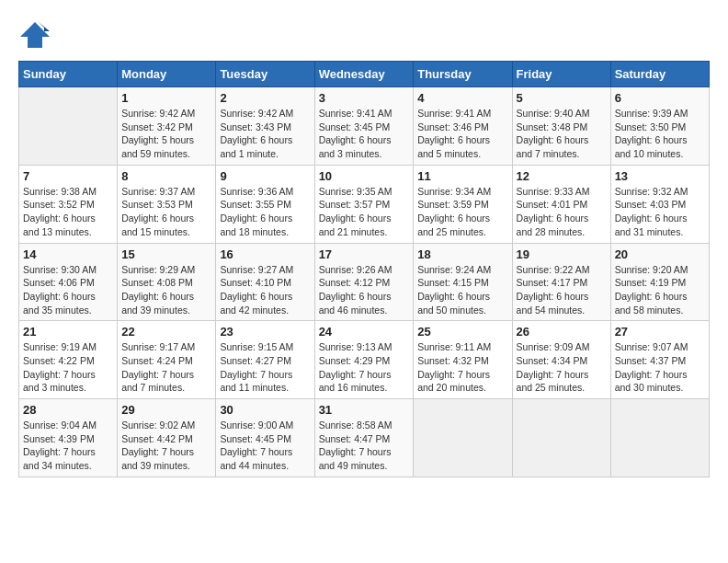 This screenshot has width=728, height=563. Describe the element at coordinates (265, 98) in the screenshot. I see `day-number: 2` at that location.